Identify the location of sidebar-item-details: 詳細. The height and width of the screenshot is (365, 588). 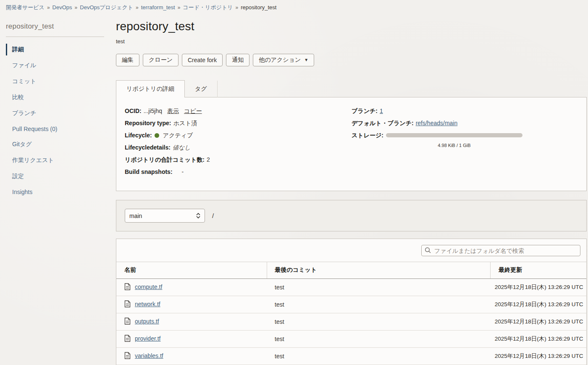
(55, 50).